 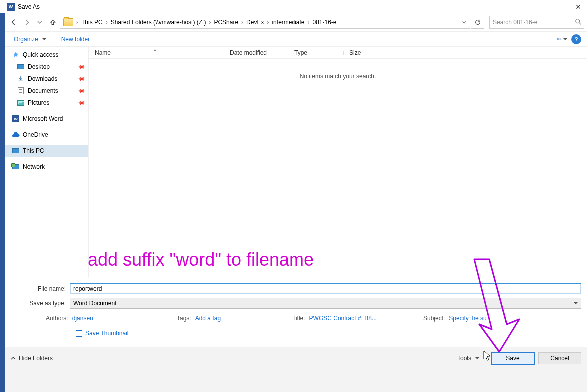 What do you see at coordinates (40, 303) in the screenshot?
I see `savetype-label: Save as type:` at bounding box center [40, 303].